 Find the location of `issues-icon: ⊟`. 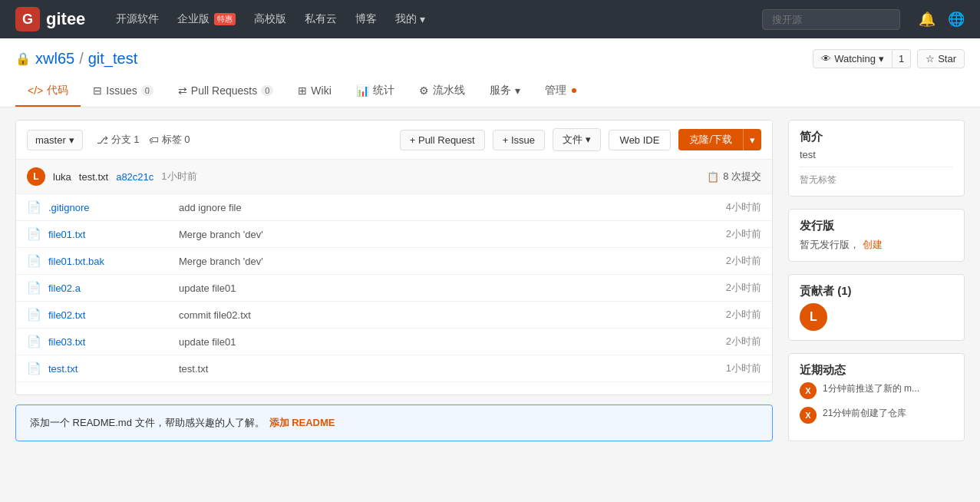

issues-icon: ⊟ is located at coordinates (97, 91).